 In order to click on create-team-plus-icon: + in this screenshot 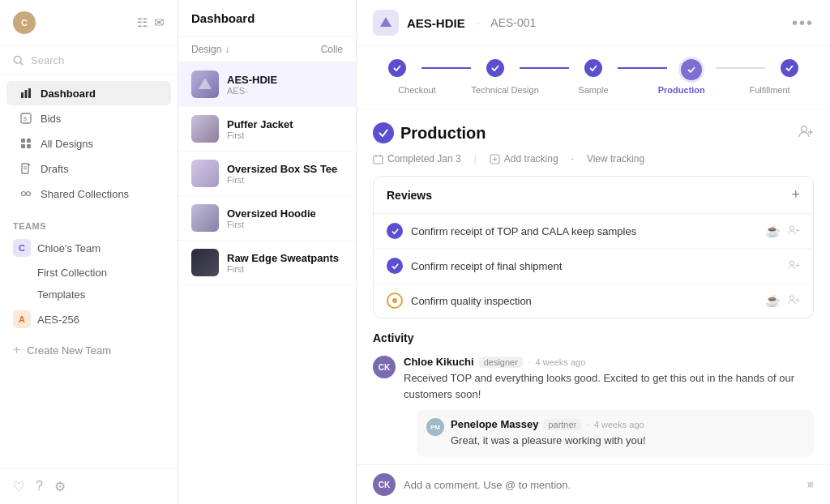, I will do `click(16, 350)`.